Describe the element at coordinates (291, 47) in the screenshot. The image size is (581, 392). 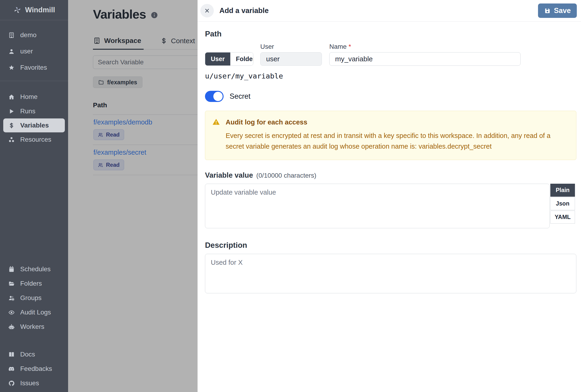
I see `user-field-label: User` at that location.